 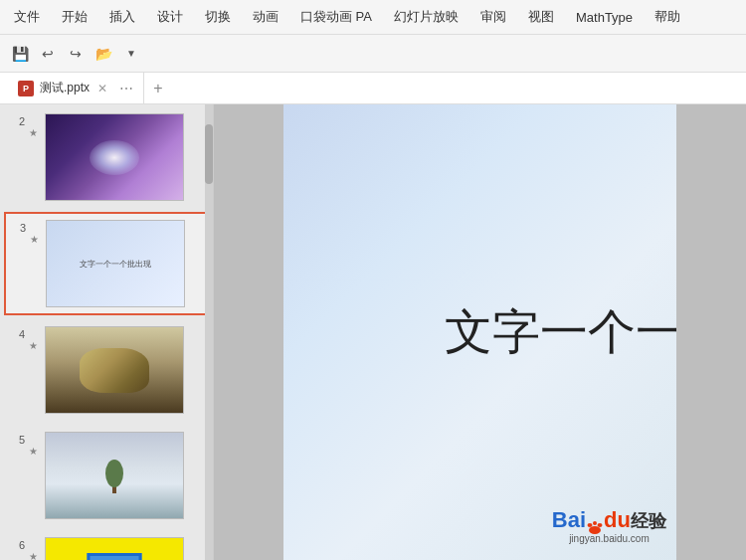 What do you see at coordinates (76, 54) in the screenshot?
I see `redo-button: ↪` at bounding box center [76, 54].